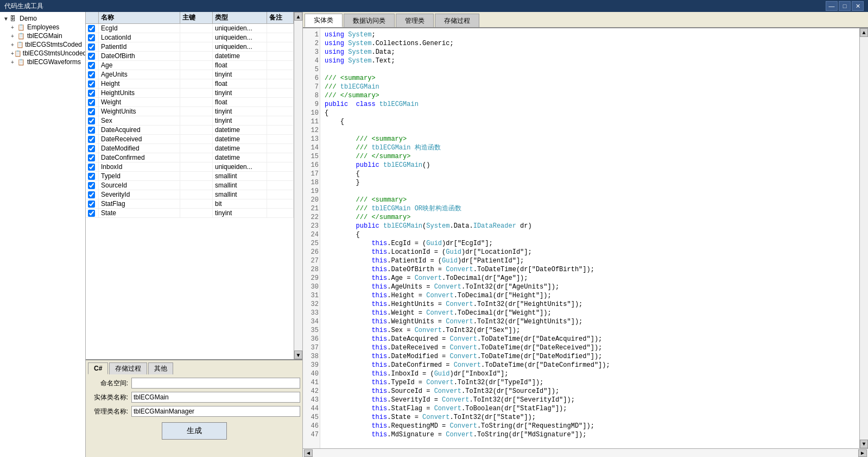 The height and width of the screenshot is (457, 868). Describe the element at coordinates (590, 356) in the screenshot. I see `code-line: this.DateModified = Convert.ToDateTime(d…` at that location.